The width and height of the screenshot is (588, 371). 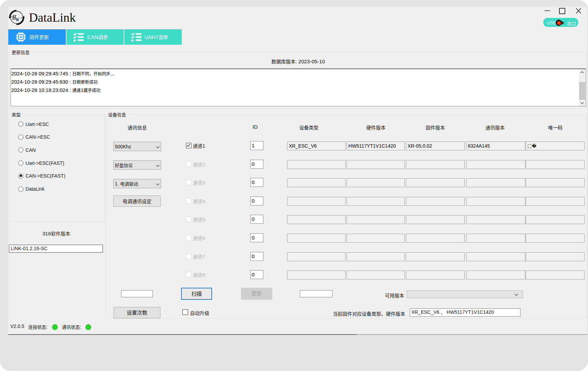 What do you see at coordinates (185, 312) in the screenshot?
I see `auto-upgrade-checkbox` at bounding box center [185, 312].